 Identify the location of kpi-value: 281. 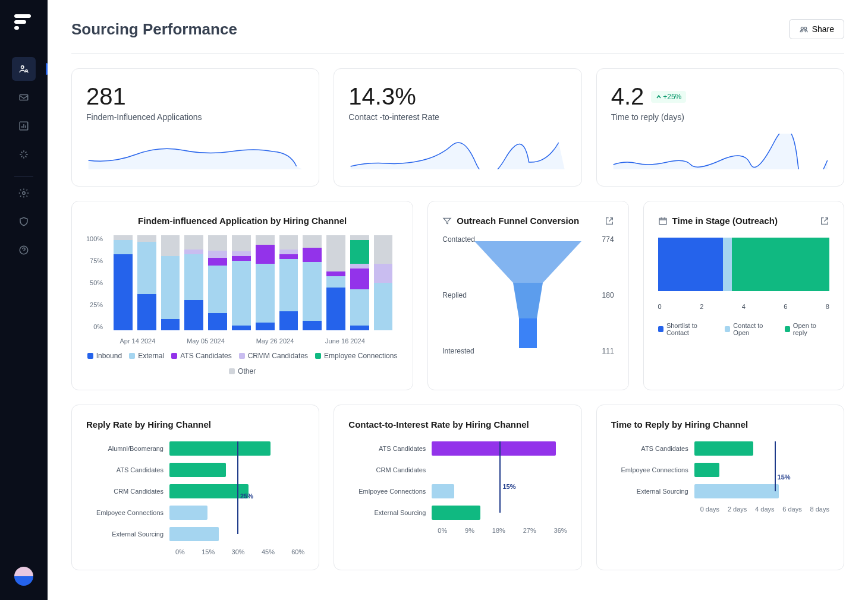
(195, 96).